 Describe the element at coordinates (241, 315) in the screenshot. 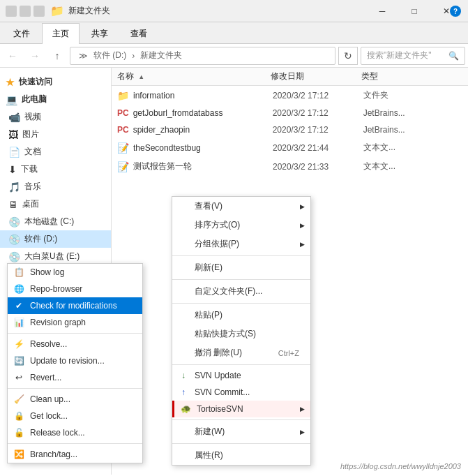

I see `ctx-paste: 粘贴(P)` at that location.